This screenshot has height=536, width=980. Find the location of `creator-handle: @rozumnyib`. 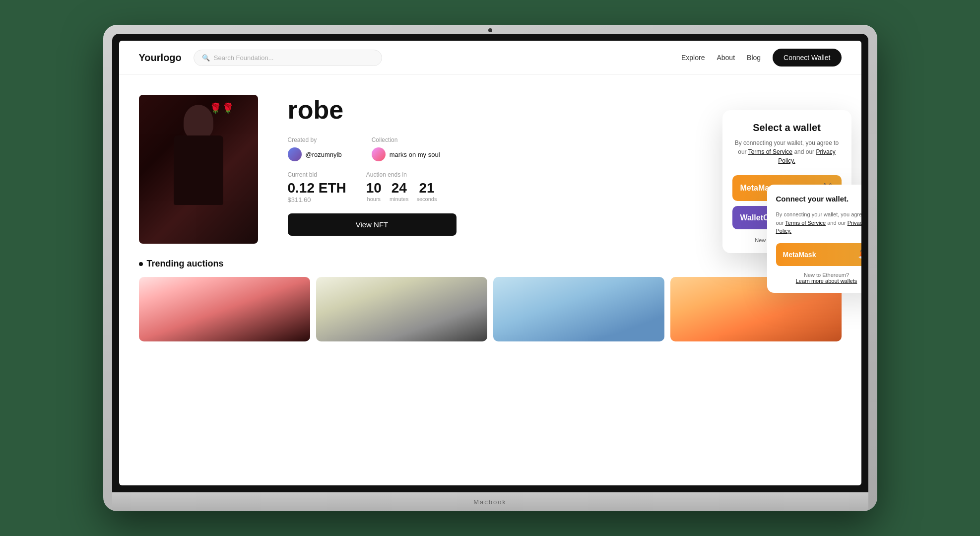

creator-handle: @rozumnyib is located at coordinates (324, 155).